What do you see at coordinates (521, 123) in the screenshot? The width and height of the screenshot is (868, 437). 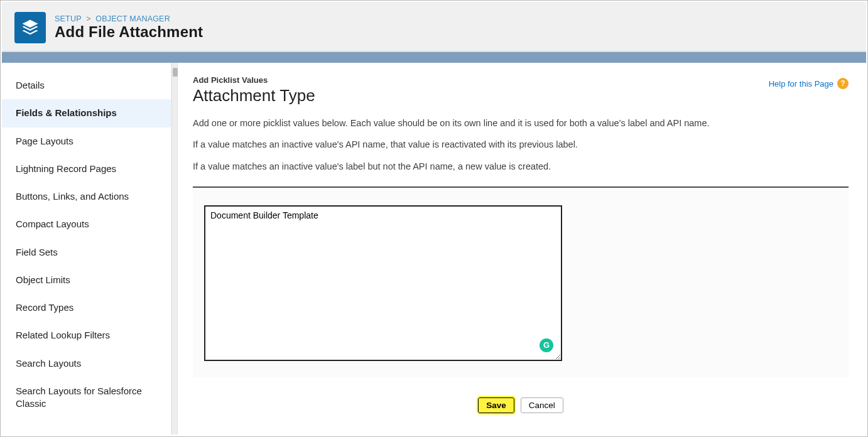 I see `description-line-1: Add one or more picklist values below. E…` at bounding box center [521, 123].